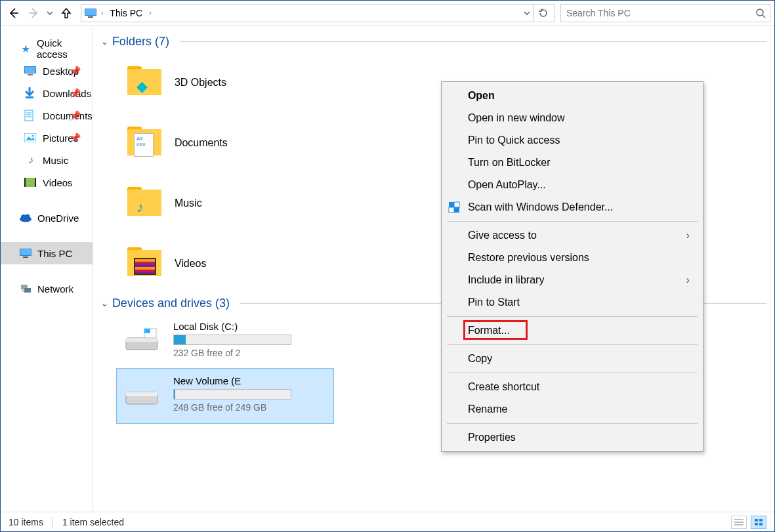  What do you see at coordinates (572, 359) in the screenshot?
I see `ctx-copy: Copy` at bounding box center [572, 359].